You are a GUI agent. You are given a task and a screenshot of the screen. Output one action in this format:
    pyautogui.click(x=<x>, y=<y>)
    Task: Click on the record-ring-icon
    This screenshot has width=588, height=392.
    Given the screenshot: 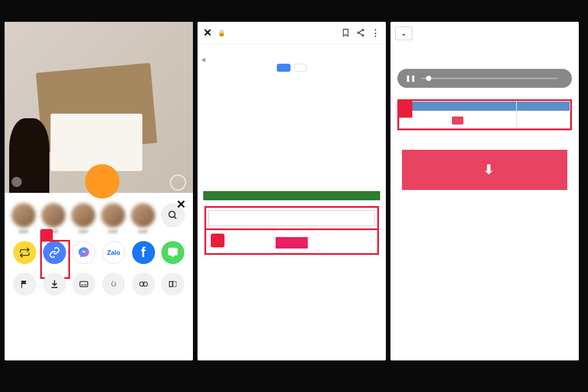 What is the action you would take?
    pyautogui.click(x=178, y=183)
    